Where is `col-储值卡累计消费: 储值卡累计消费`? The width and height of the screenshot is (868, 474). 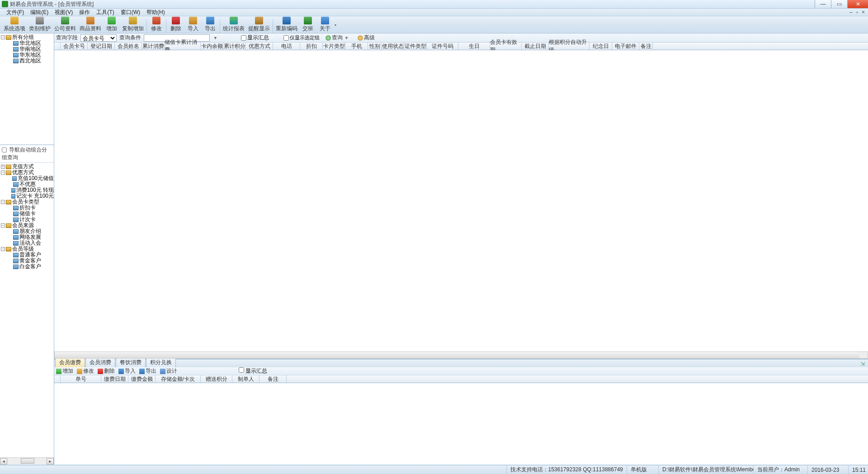 col-储值卡累计消费: 储值卡累计消费 is located at coordinates (183, 46).